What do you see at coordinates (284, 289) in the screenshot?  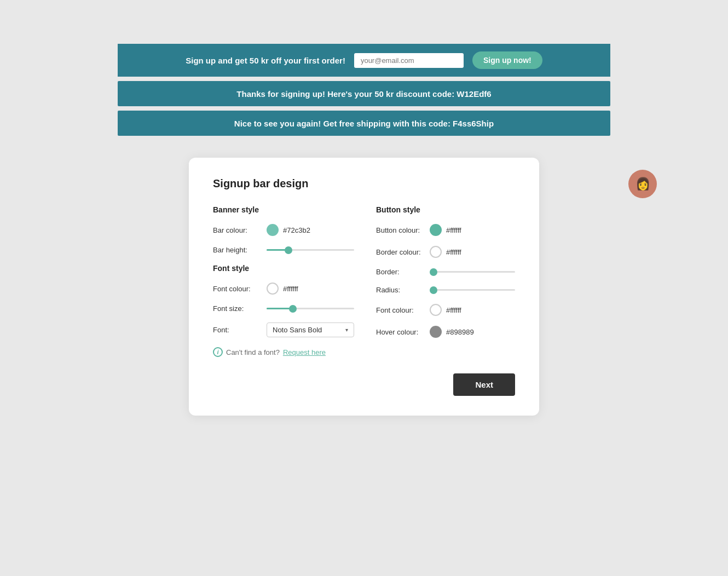 I see `font-colour-row: Font colour: #ffffff` at bounding box center [284, 289].